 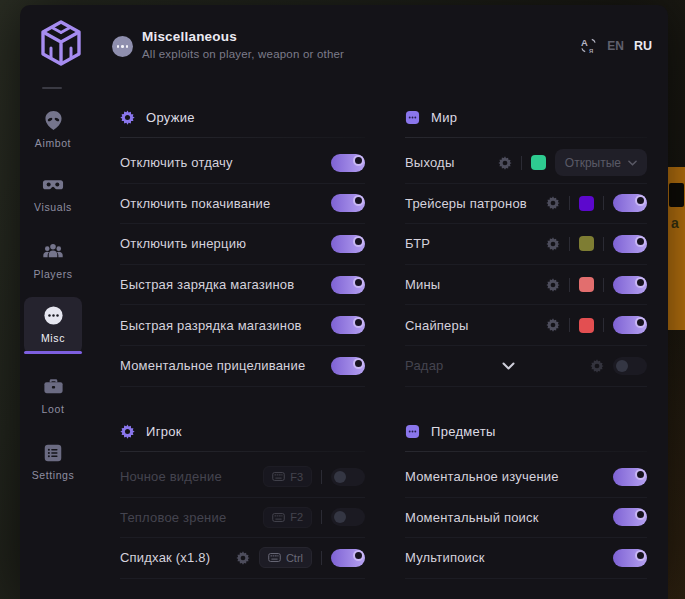 I want to click on alien-icon, so click(x=54, y=120).